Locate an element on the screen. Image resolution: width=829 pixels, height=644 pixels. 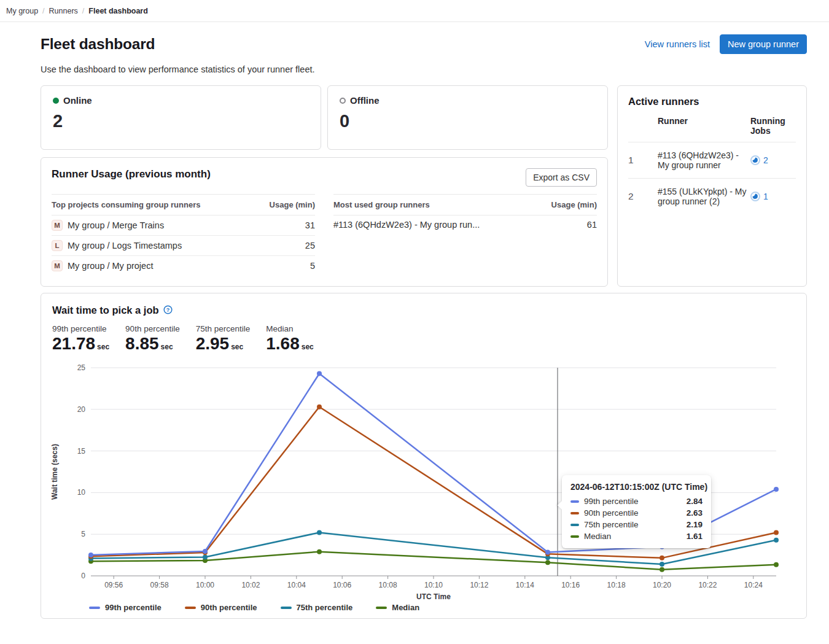
stat-value: 1.68 is located at coordinates (282, 344).